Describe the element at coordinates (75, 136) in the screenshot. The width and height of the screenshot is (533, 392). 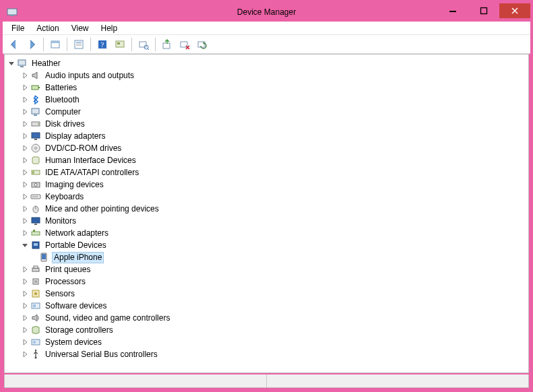
I see `tree-category-label: Display adapters` at that location.